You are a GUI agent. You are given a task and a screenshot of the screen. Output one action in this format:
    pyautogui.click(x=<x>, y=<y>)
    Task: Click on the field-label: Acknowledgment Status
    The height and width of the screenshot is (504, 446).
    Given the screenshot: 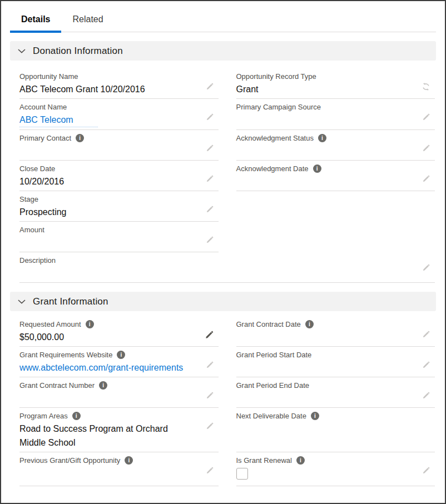 What is the action you would take?
    pyautogui.click(x=275, y=138)
    